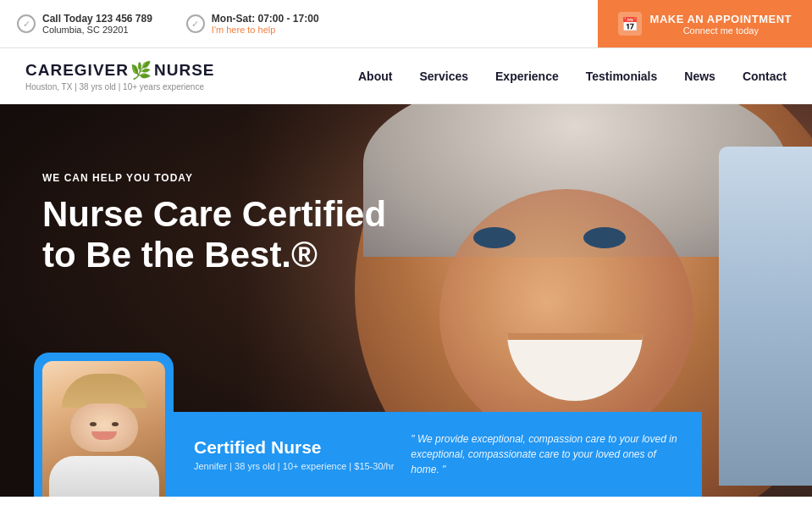  Describe the element at coordinates (115, 424) in the screenshot. I see `nurse-eye-r` at that location.